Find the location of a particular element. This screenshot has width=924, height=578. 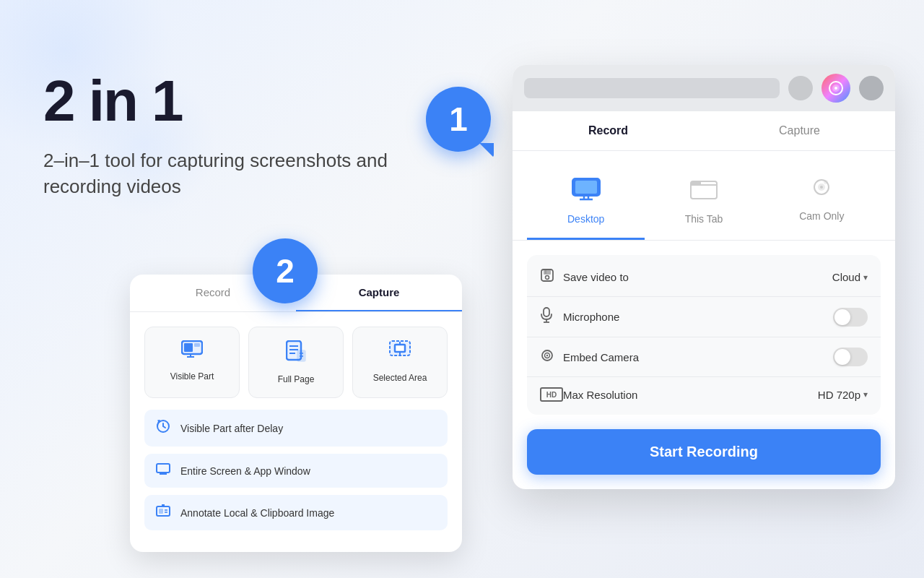

microphone-label: Microphone is located at coordinates (698, 316).